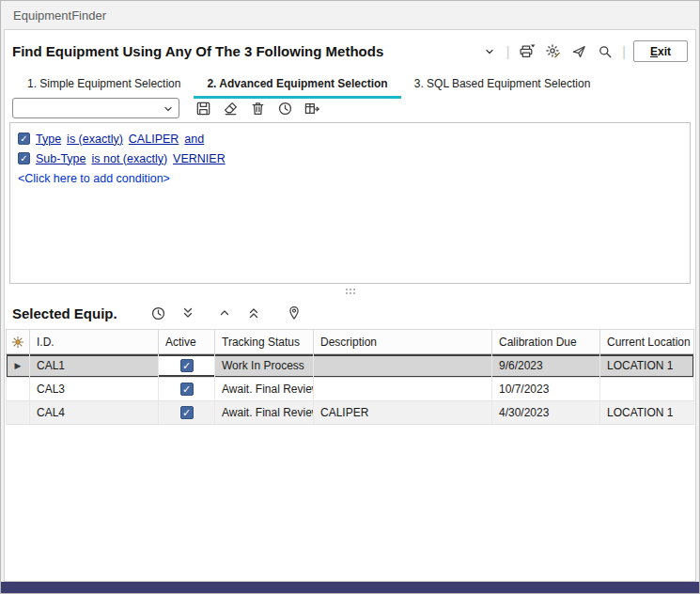  Describe the element at coordinates (225, 313) in the screenshot. I see `move-up-button` at that location.